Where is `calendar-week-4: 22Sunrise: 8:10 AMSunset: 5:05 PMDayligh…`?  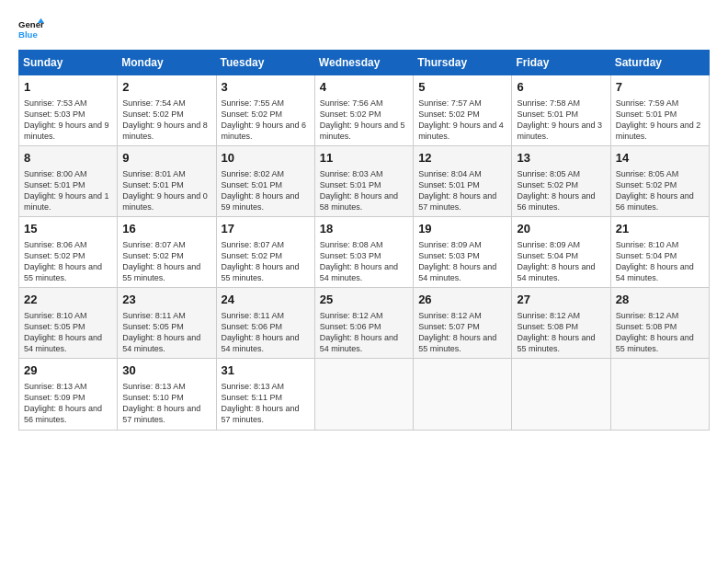
calendar-week-4: 22Sunrise: 8:10 AMSunset: 5:05 PMDayligh… is located at coordinates (364, 324).